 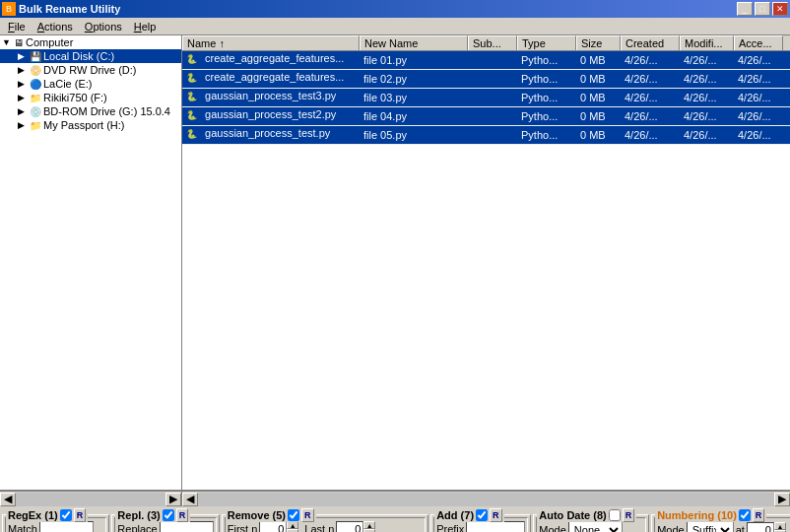 I want to click on tree-item-dvd: ▶ 📀 DVD RW Drive (D:), so click(x=91, y=70).